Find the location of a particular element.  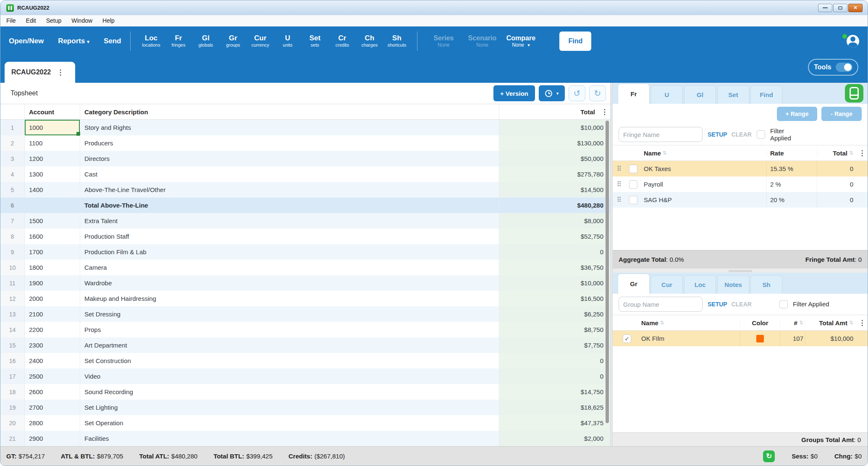

fringe-rate: 20 % is located at coordinates (792, 200).